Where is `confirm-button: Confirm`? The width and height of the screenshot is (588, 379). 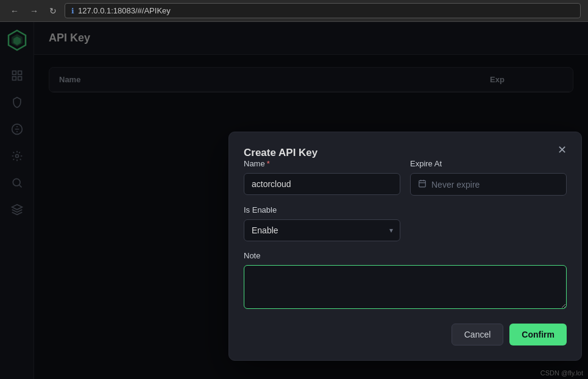 confirm-button: Confirm is located at coordinates (538, 335).